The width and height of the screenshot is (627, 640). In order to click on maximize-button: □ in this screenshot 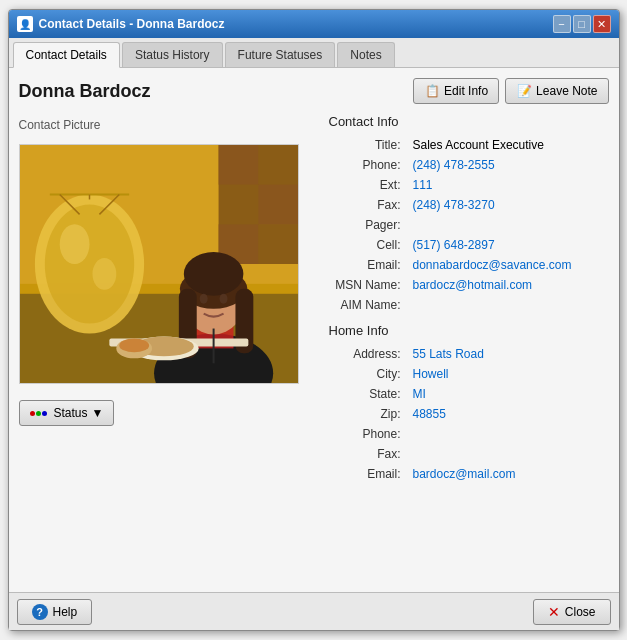, I will do `click(582, 24)`.